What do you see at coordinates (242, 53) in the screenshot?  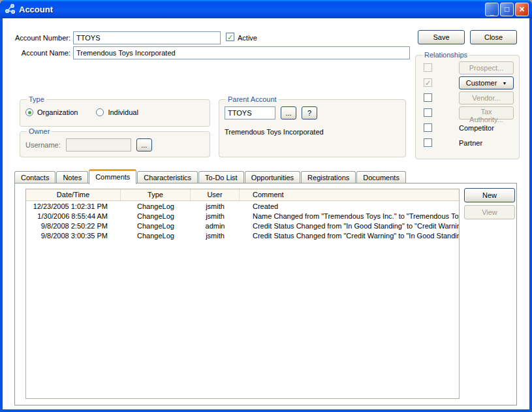 I see `account-name-input` at bounding box center [242, 53].